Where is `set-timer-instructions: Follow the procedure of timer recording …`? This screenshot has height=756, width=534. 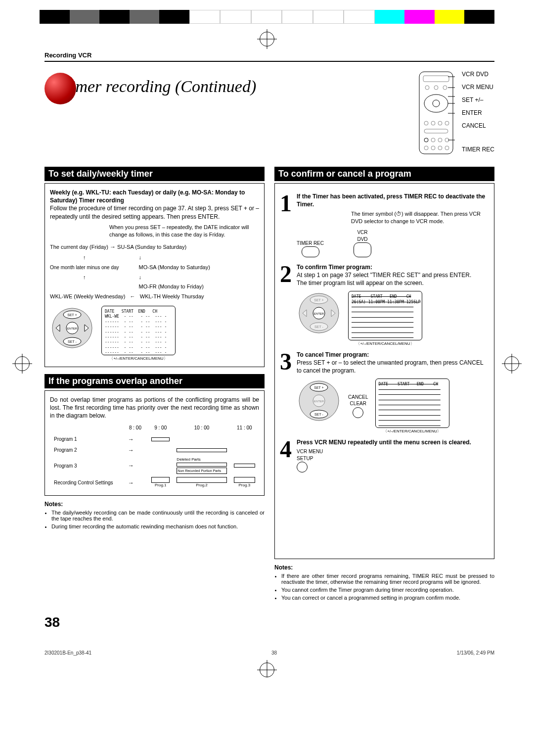
set-timer-instructions: Follow the procedure of timer recording … is located at coordinates (154, 212).